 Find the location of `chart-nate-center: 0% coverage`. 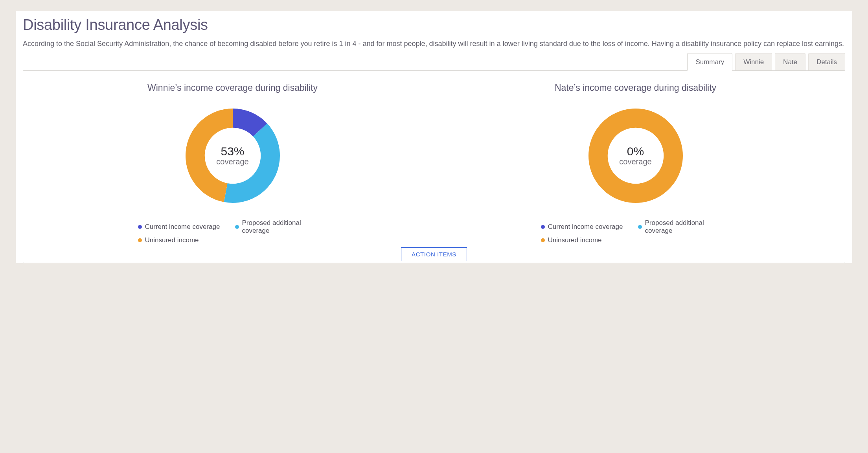

chart-nate-center: 0% coverage is located at coordinates (635, 156).